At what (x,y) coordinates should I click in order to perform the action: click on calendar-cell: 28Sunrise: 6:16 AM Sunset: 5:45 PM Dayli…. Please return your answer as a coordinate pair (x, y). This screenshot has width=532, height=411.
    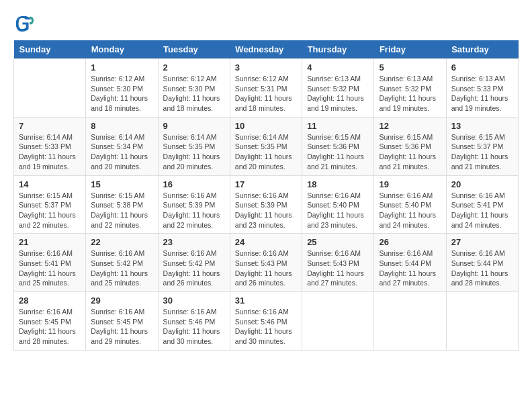
    Looking at the image, I should click on (50, 321).